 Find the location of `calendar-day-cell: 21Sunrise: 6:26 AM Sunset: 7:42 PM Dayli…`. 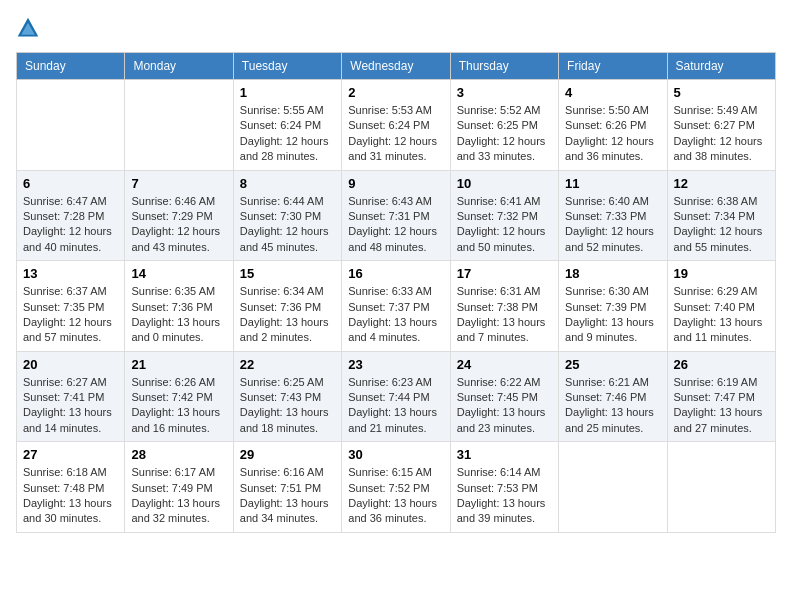

calendar-day-cell: 21Sunrise: 6:26 AM Sunset: 7:42 PM Dayli… is located at coordinates (179, 396).